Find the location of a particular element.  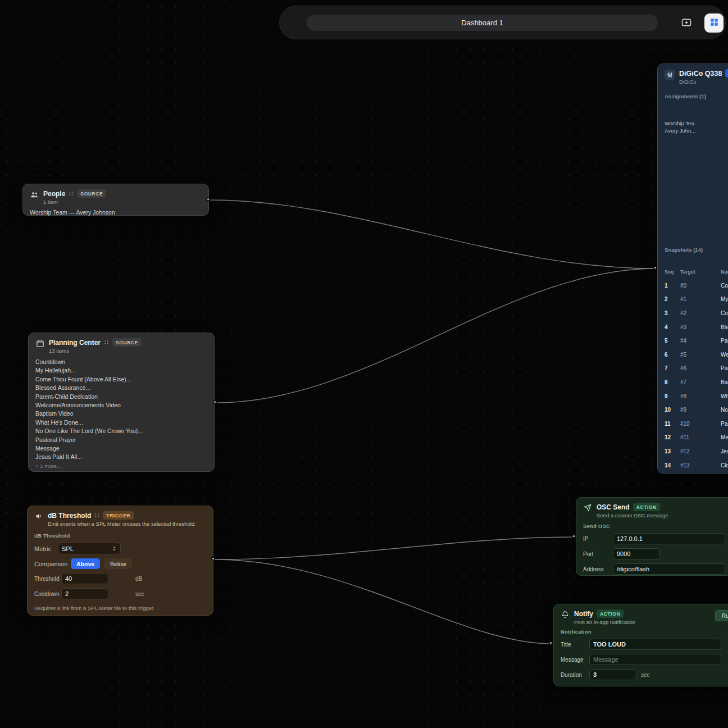

planning-item: What He's Done... is located at coordinates (121, 422).